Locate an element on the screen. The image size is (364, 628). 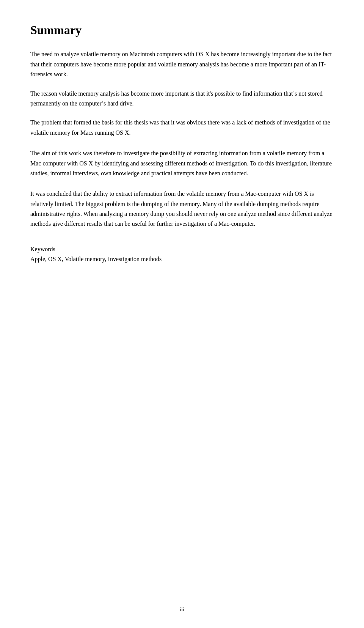
paragraph-2: The reason volatile memory analysis has … is located at coordinates (182, 99).